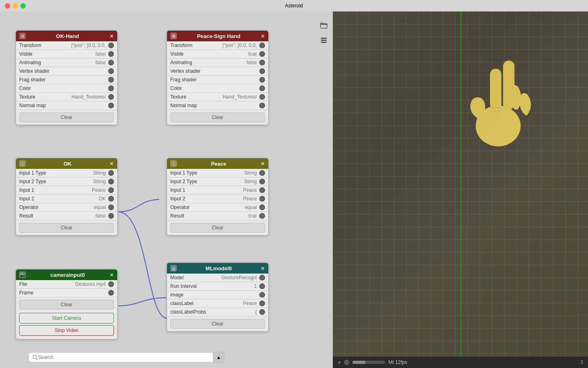 The width and height of the screenshot is (588, 368). Describe the element at coordinates (67, 46) in the screenshot. I see `ok-hand-row-transform: Transform ["pos": [0.0, 0.0,` at that location.